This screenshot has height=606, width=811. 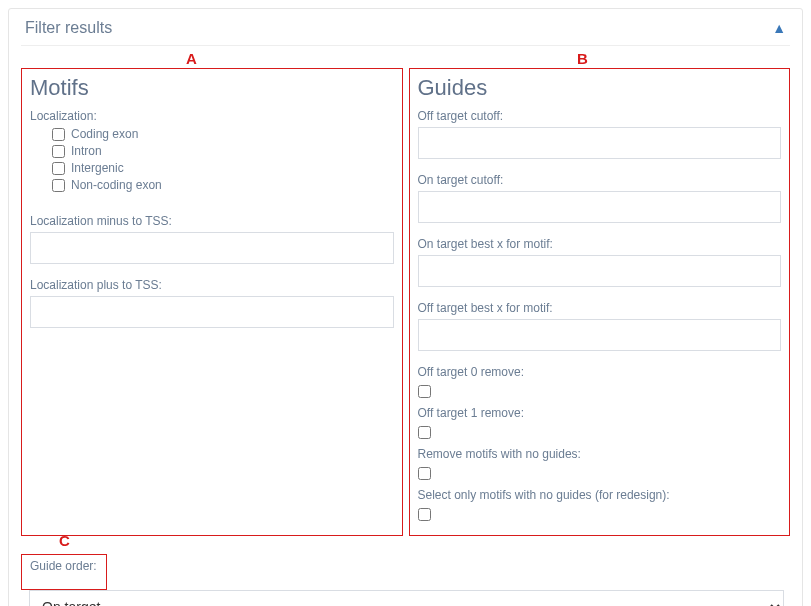 What do you see at coordinates (212, 88) in the screenshot?
I see `motifs-title: Motifs` at bounding box center [212, 88].